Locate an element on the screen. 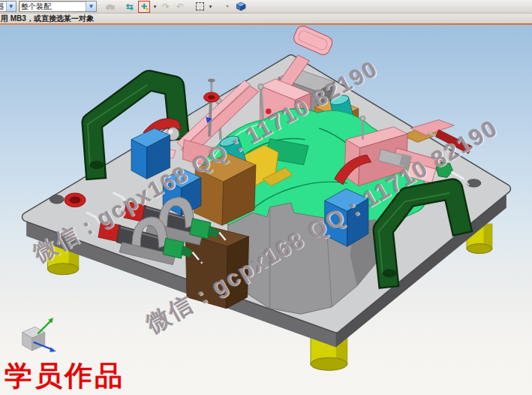  blue-block-right is located at coordinates (347, 218).